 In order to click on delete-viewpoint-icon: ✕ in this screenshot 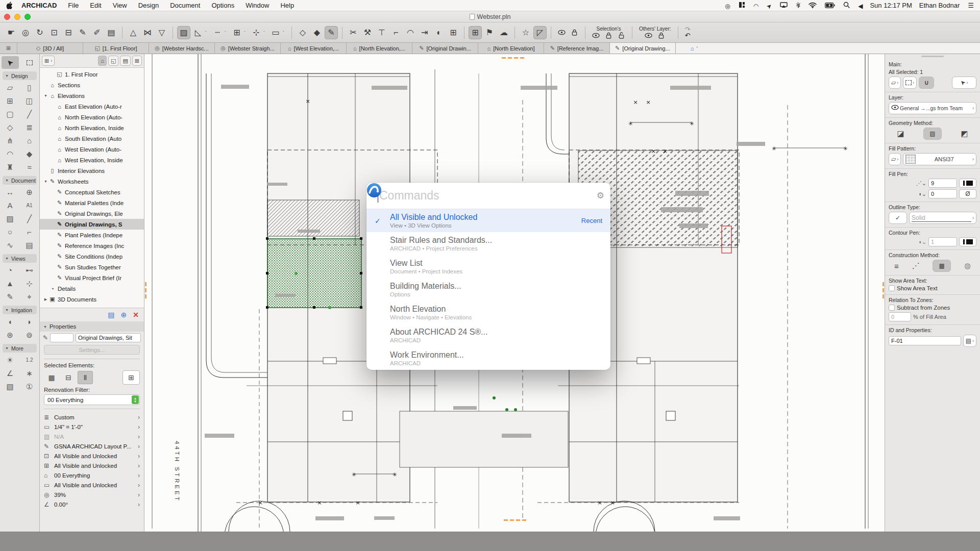, I will do `click(136, 315)`.